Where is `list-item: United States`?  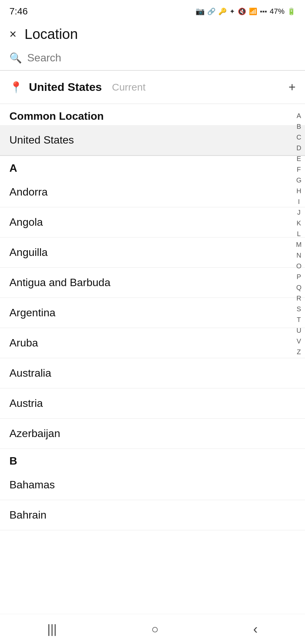
list-item: United States is located at coordinates (152, 140).